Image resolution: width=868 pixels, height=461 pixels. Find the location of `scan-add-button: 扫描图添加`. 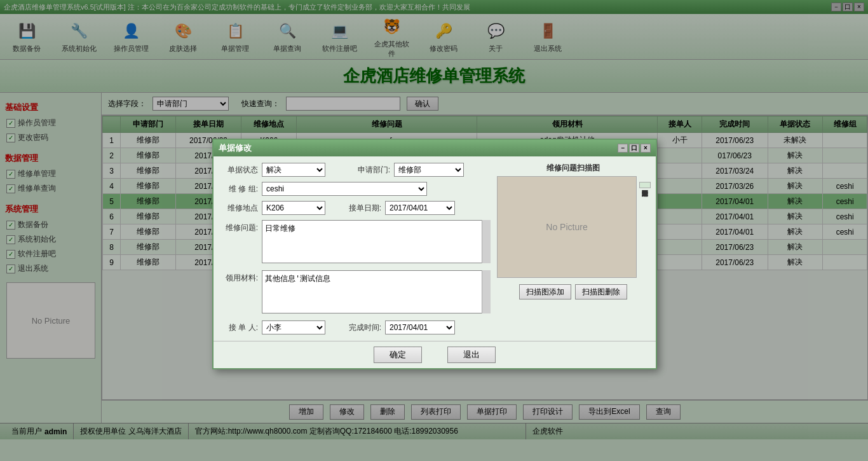

scan-add-button: 扫描图添加 is located at coordinates (545, 292).